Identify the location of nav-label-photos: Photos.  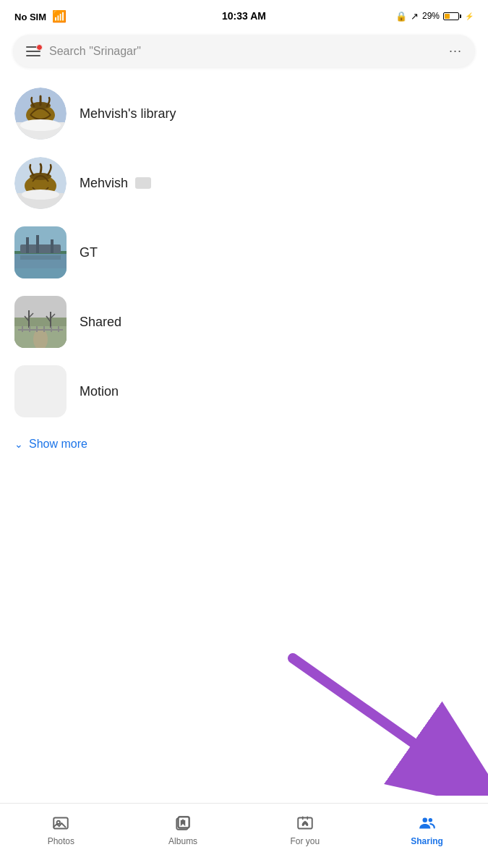
(61, 841).